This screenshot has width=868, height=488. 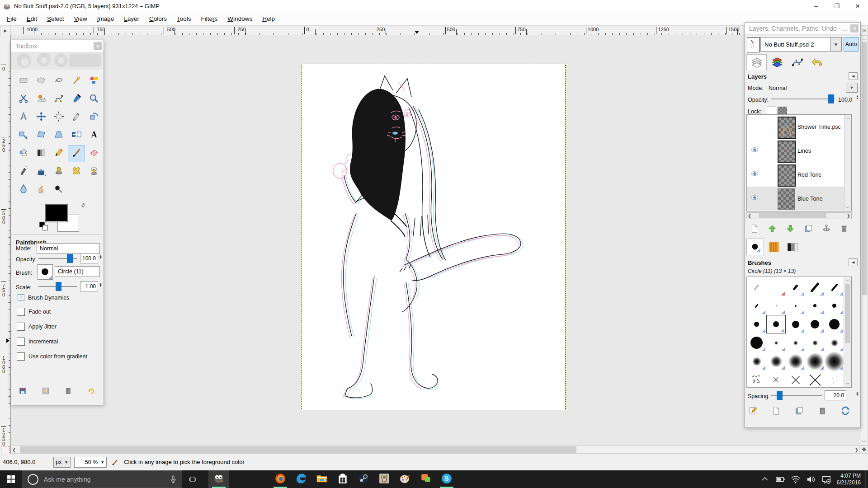 What do you see at coordinates (755, 199) in the screenshot?
I see `eye-icon` at bounding box center [755, 199].